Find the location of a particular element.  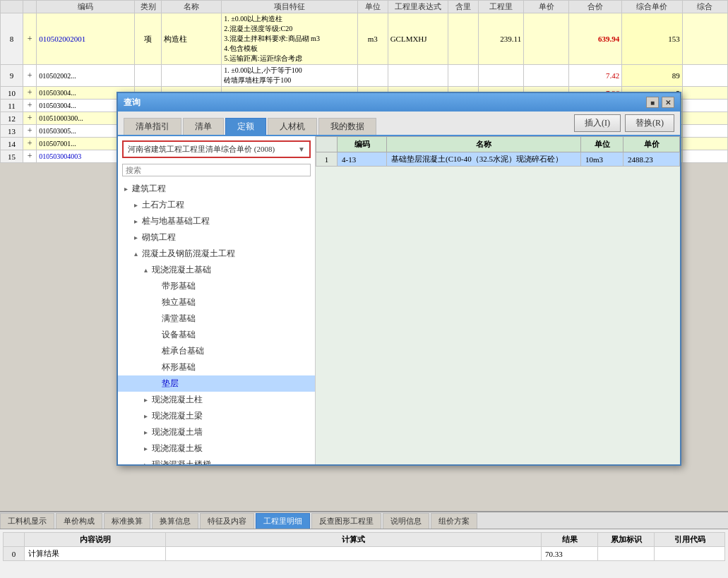

modal-titlebar: 查询 ■ ✕ is located at coordinates (399, 102).